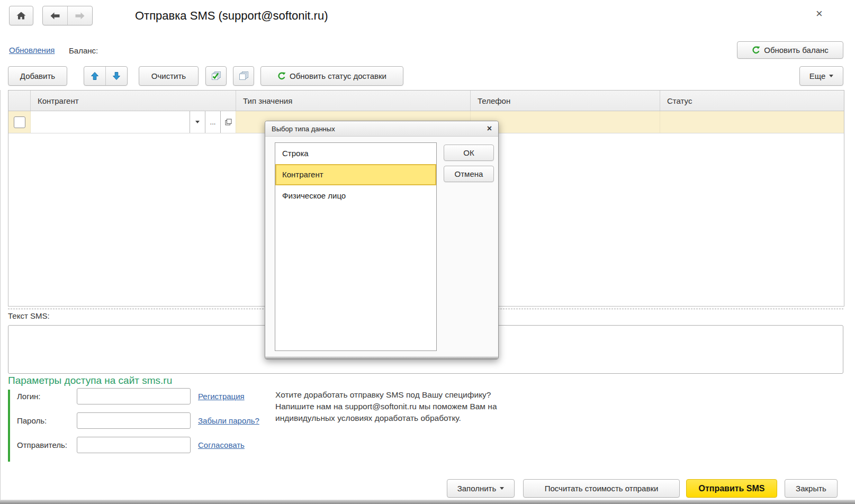 This screenshot has width=855, height=504. What do you see at coordinates (338, 76) in the screenshot?
I see `refresh-delivery-status-label: Обновить статус доставки` at bounding box center [338, 76].